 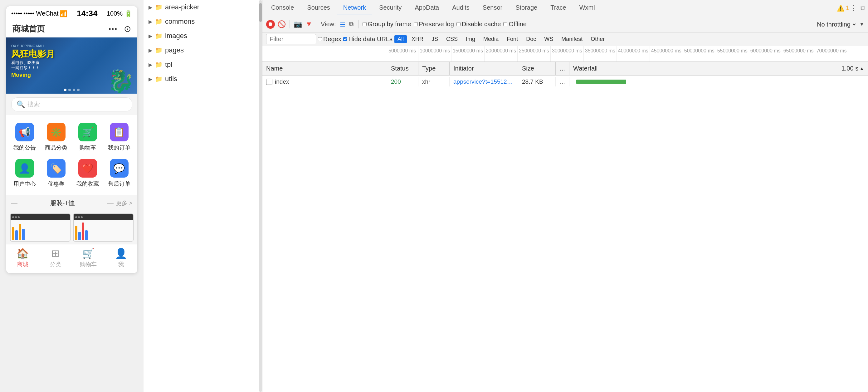 I want to click on bottom-nav-shop: 🏠 商城, so click(x=23, y=258).